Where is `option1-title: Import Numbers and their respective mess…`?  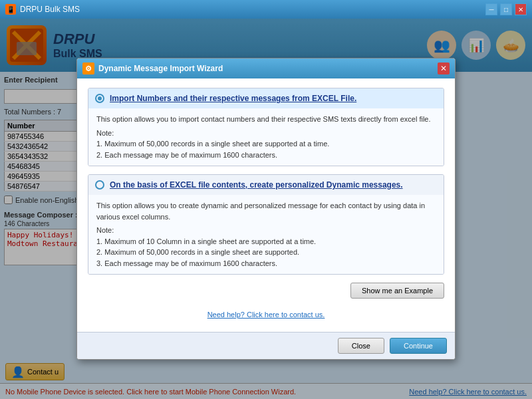 option1-title: Import Numbers and their respective mess… is located at coordinates (233, 98).